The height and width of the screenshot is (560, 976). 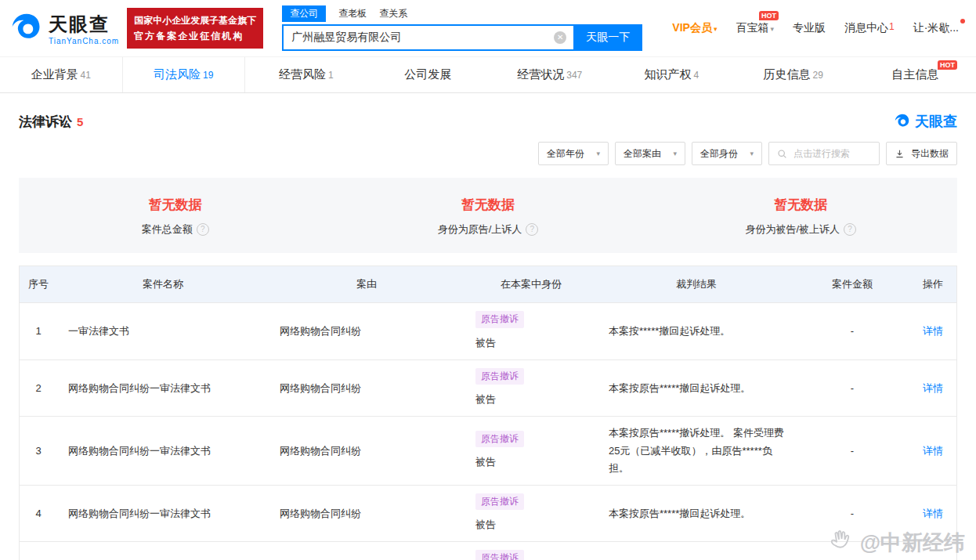 I want to click on cell-no: 1, so click(x=38, y=331).